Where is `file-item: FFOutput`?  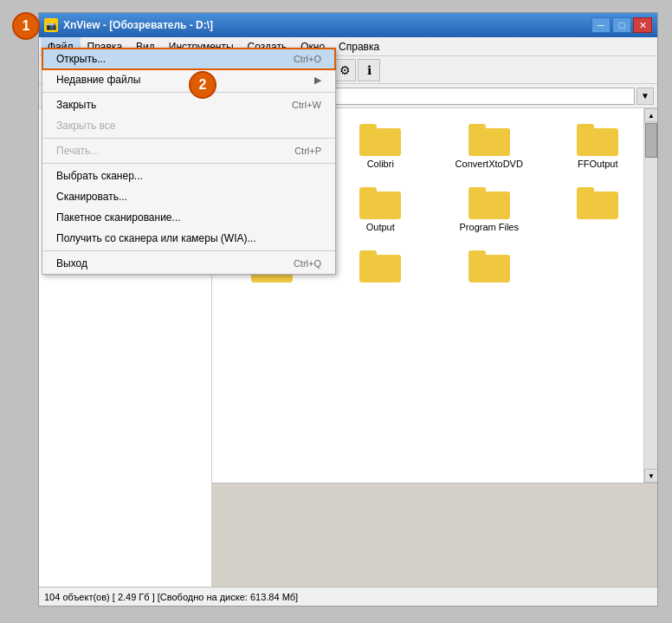 file-item: FFOutput is located at coordinates (598, 146).